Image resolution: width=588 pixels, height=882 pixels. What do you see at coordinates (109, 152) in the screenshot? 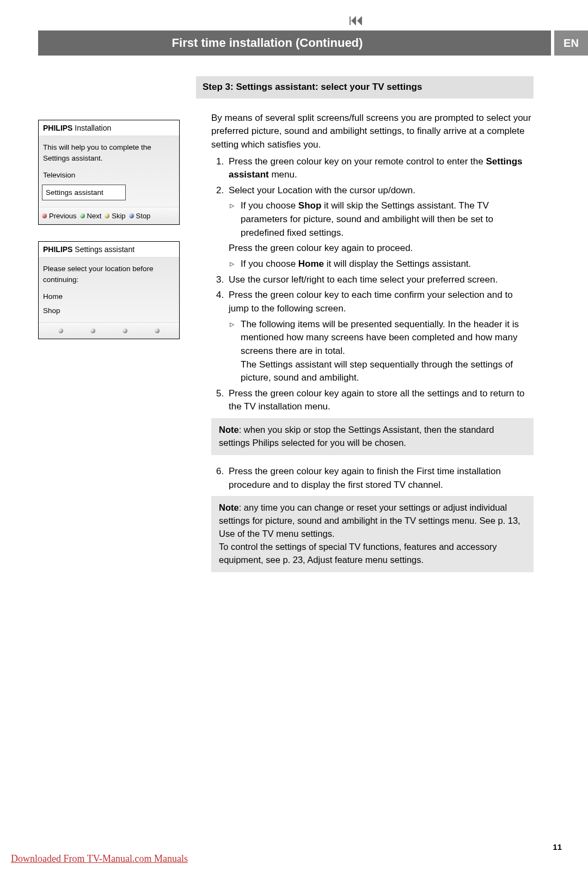
I see `tv-intro-text: This will help you to complete the Setti…` at bounding box center [109, 152].